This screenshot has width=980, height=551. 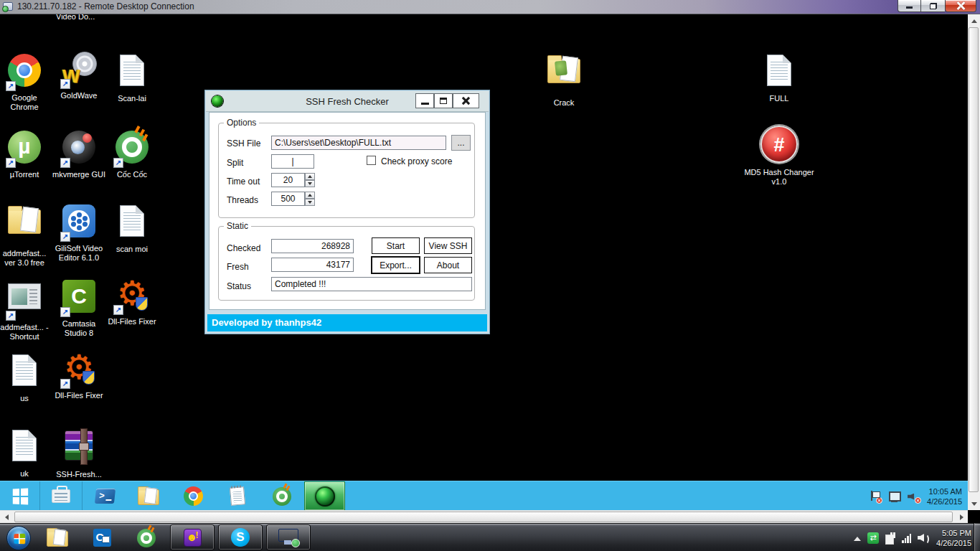 I want to click on threads-spinner, so click(x=310, y=199).